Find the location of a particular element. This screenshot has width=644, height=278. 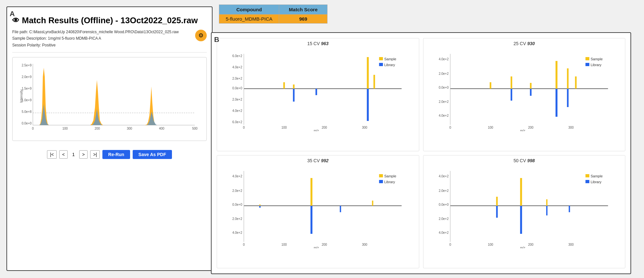

svg-text: Scan number is located at coordinates (114, 131).